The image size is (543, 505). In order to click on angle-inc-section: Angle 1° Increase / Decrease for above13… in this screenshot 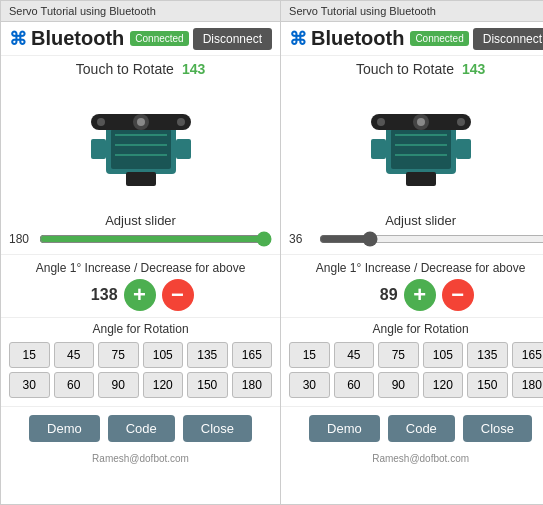, I will do `click(140, 286)`.